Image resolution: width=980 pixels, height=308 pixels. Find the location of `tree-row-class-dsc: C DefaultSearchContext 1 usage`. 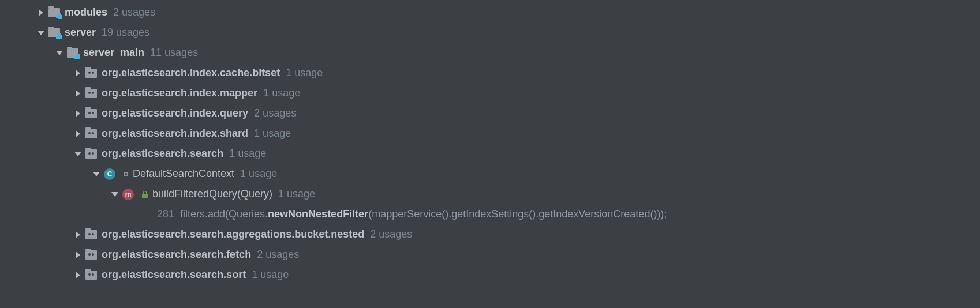

tree-row-class-dsc: C DefaultSearchContext 1 usage is located at coordinates (490, 174).